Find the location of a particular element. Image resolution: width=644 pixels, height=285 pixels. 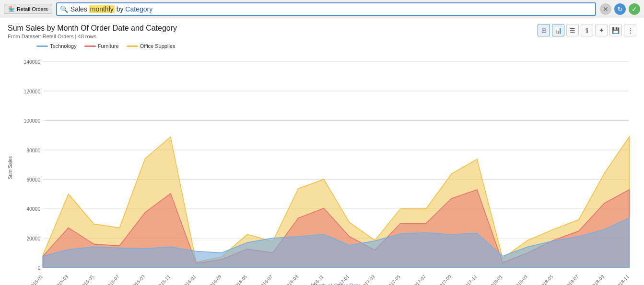

legend-technology-color is located at coordinates (42, 46).